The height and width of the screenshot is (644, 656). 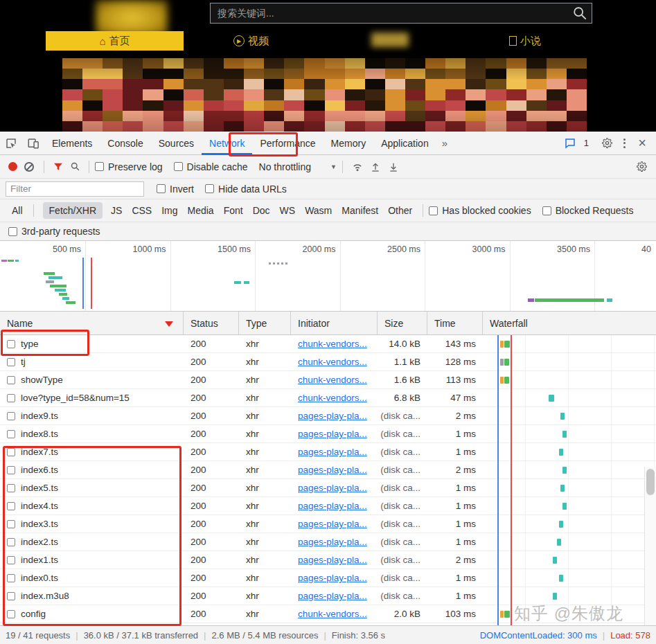 What do you see at coordinates (141, 211) in the screenshot?
I see `filter-type-css: CSS` at bounding box center [141, 211].